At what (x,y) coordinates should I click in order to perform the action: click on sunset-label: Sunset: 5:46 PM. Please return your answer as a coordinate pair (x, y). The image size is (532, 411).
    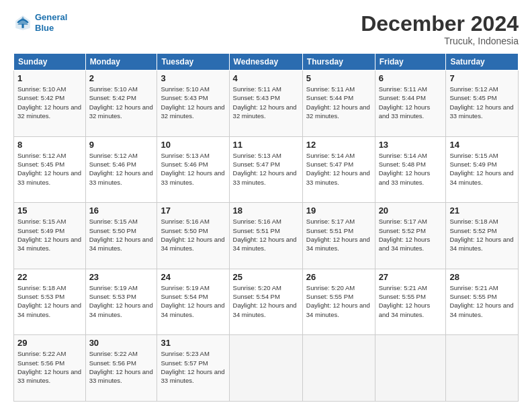
    Looking at the image, I should click on (184, 164).